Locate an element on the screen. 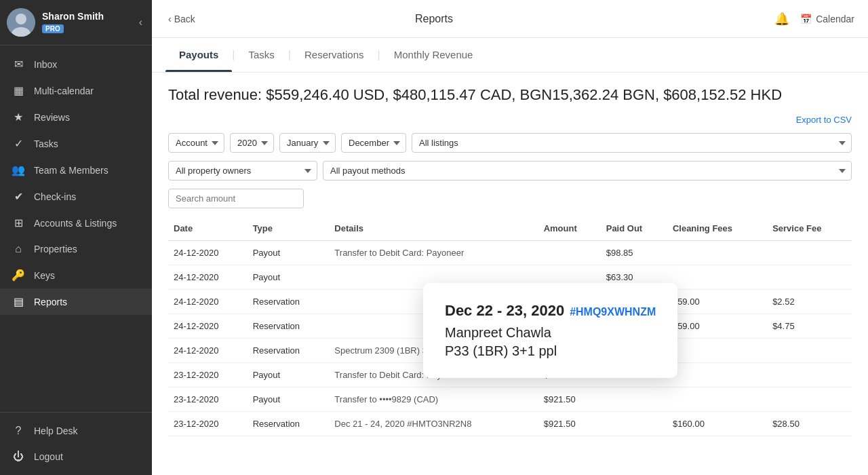 The width and height of the screenshot is (868, 475). cell-cleaning-fees: $59.00 is located at coordinates (717, 326).